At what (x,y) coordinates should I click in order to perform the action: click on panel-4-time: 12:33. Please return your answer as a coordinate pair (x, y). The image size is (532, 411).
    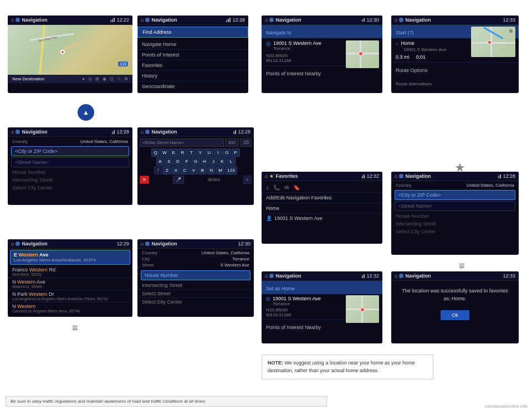
    Looking at the image, I should click on (509, 20).